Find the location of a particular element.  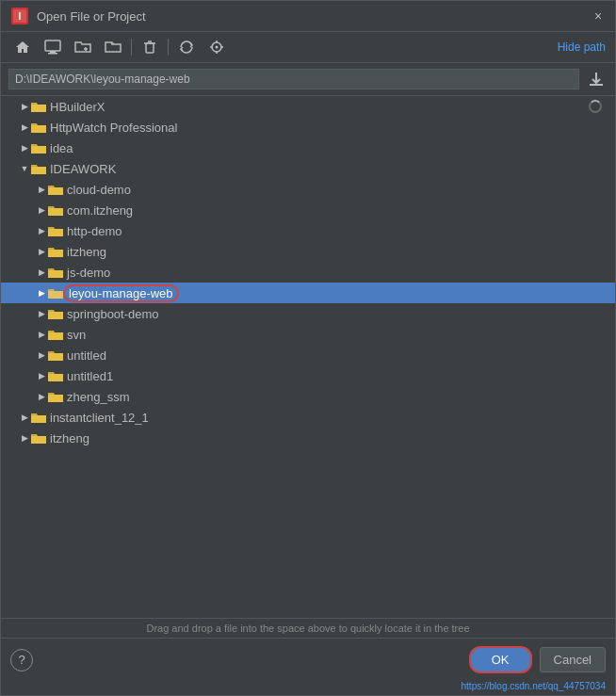

folder-icon-http-demo is located at coordinates (56, 231).